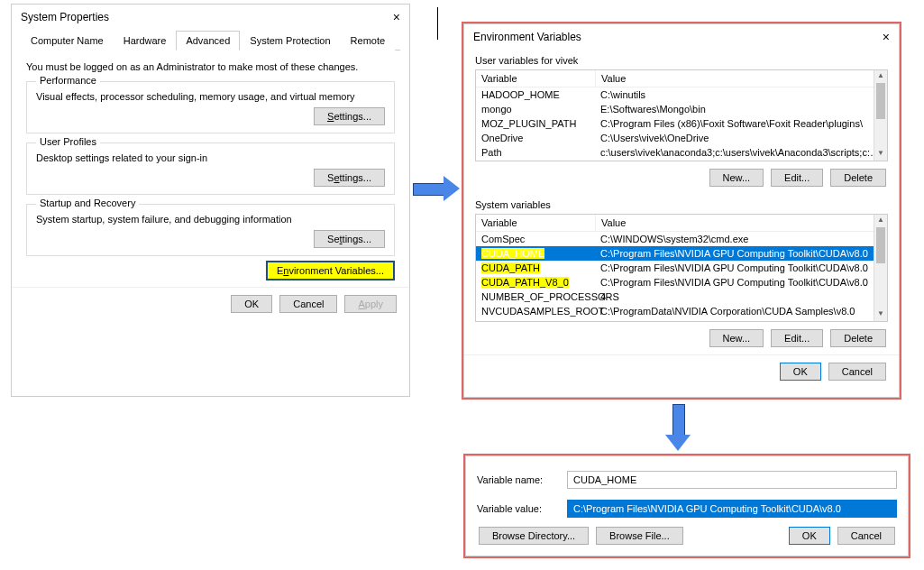 The image size is (924, 570). What do you see at coordinates (682, 178) in the screenshot?
I see `user-vars-buttons: New... Edit... Delete` at bounding box center [682, 178].